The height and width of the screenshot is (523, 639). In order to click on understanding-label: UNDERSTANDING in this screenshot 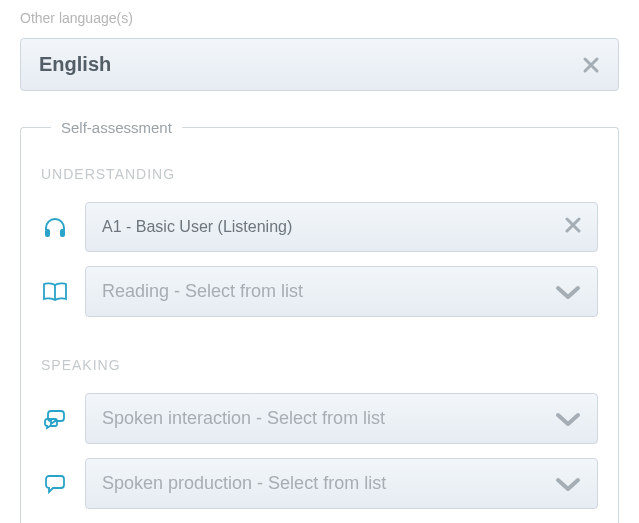, I will do `click(320, 174)`.